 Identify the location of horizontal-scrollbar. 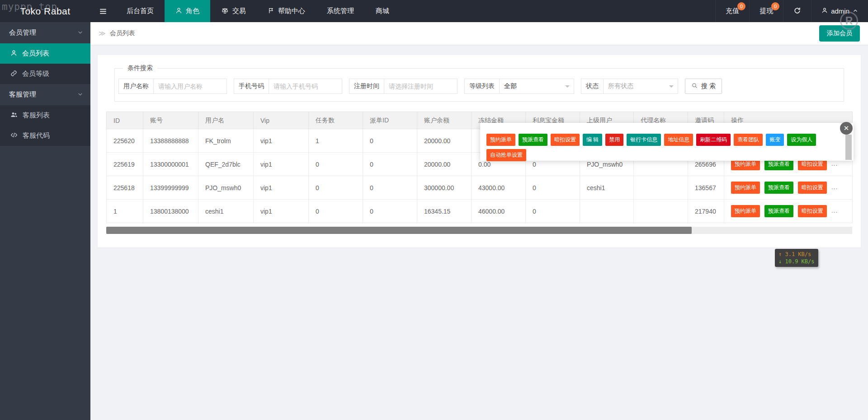
(479, 230).